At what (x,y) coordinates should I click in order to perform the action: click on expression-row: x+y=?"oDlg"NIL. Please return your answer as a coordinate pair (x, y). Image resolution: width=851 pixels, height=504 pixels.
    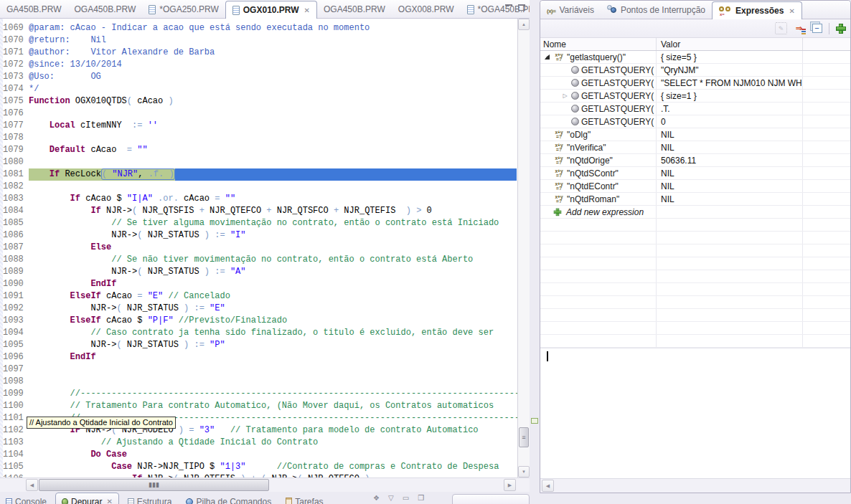
    Looking at the image, I should click on (695, 135).